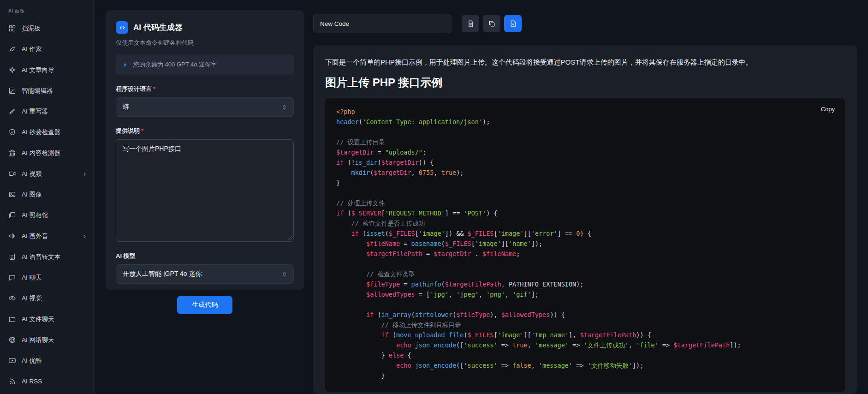 The image size is (868, 394). I want to click on sidebar-item-ai-youku: AI 优酷, so click(47, 361).